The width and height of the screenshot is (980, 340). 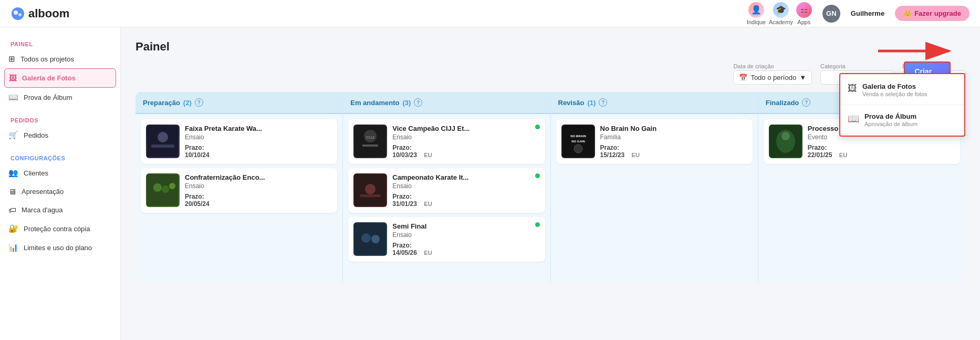 What do you see at coordinates (60, 78) in the screenshot?
I see `sidebar-item-galeria-fotos: 🖼 Galeria de Fotos` at bounding box center [60, 78].